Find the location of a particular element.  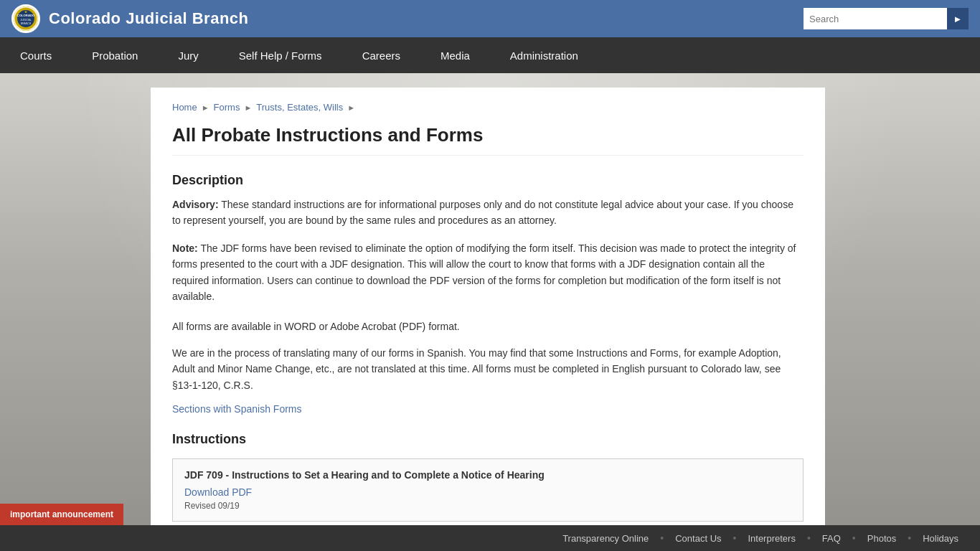

advisory-block: Advisory: These standard instructions ar… is located at coordinates (488, 212).